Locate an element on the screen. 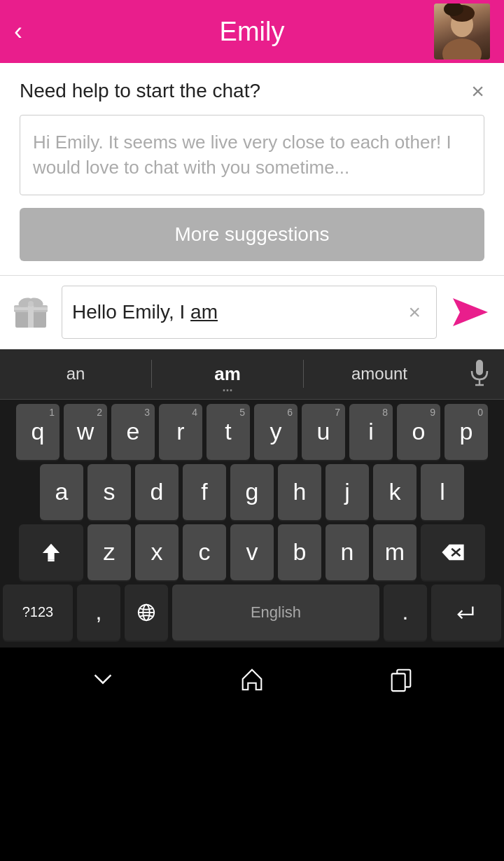 The height and width of the screenshot is (861, 504). key-l: l is located at coordinates (442, 492).